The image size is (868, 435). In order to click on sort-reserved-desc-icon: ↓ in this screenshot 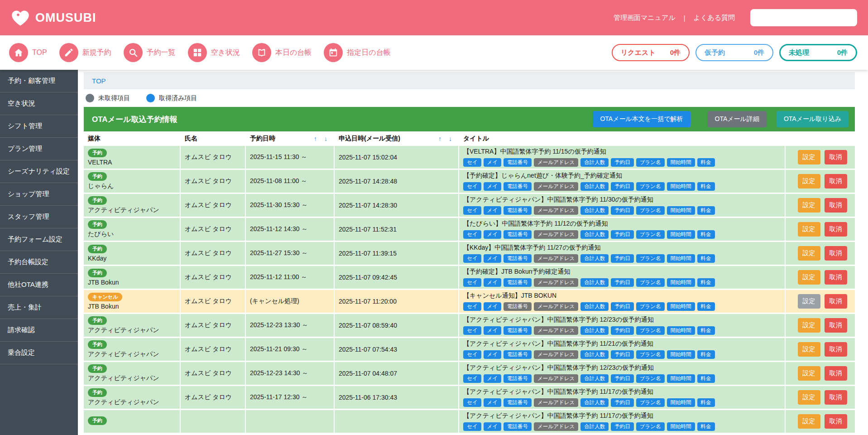, I will do `click(326, 139)`.